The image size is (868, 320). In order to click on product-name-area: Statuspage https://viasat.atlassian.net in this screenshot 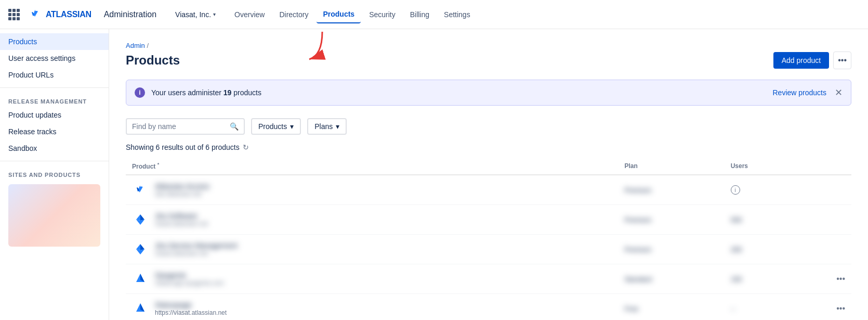, I will do `click(191, 309)`.